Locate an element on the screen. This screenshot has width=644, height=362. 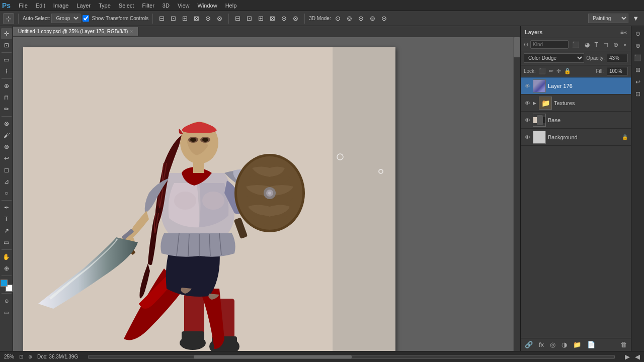
menu-filter: Filter is located at coordinates (148, 6).